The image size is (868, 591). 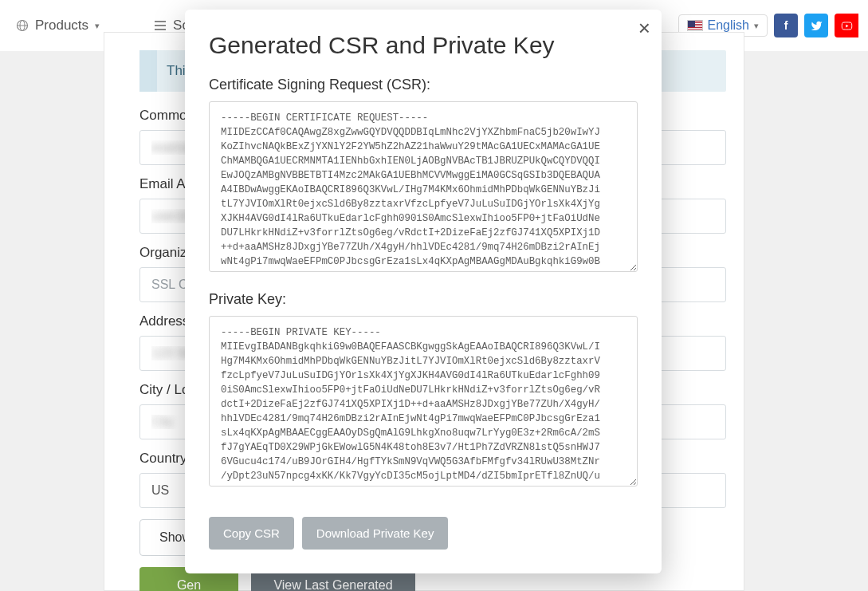 What do you see at coordinates (423, 85) in the screenshot?
I see `csr-label: Certificate Signing Request (CSR):` at bounding box center [423, 85].